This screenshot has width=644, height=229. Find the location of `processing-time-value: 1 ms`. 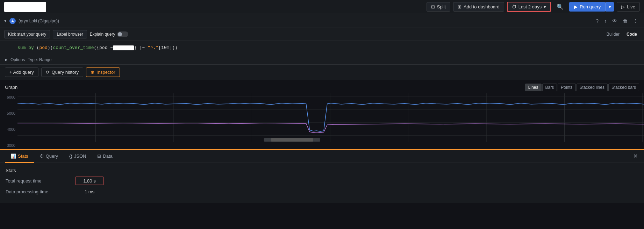

processing-time-value: 1 ms is located at coordinates (90, 192).